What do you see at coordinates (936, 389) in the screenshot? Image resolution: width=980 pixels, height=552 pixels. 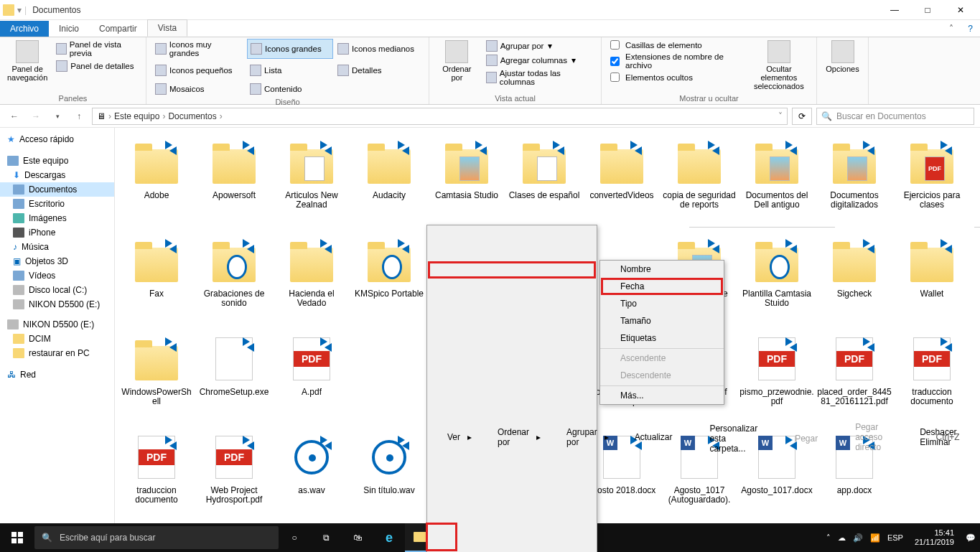 I see `ctx-undo: Deshacer EliminarCtrl+Z` at bounding box center [936, 389].